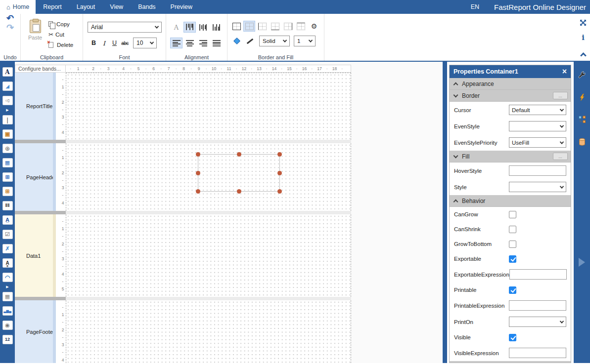 The height and width of the screenshot is (364, 590). Describe the element at coordinates (35, 35) in the screenshot. I see `paste-button: Paste` at that location.